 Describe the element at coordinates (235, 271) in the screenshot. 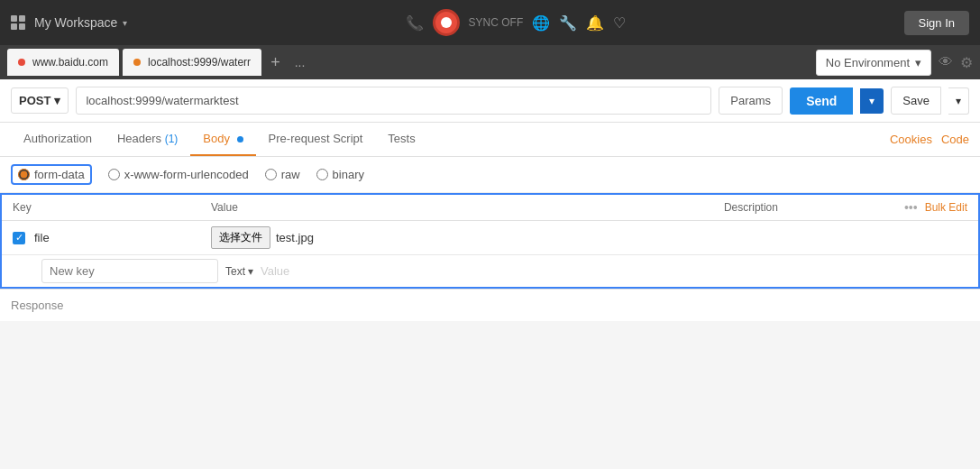

I see `type-label: Text` at that location.